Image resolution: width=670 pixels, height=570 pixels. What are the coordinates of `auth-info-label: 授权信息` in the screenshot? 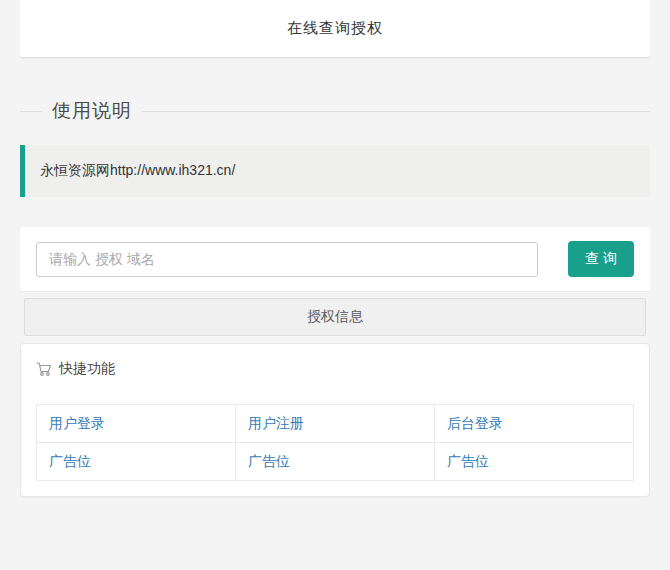 It's located at (335, 317).